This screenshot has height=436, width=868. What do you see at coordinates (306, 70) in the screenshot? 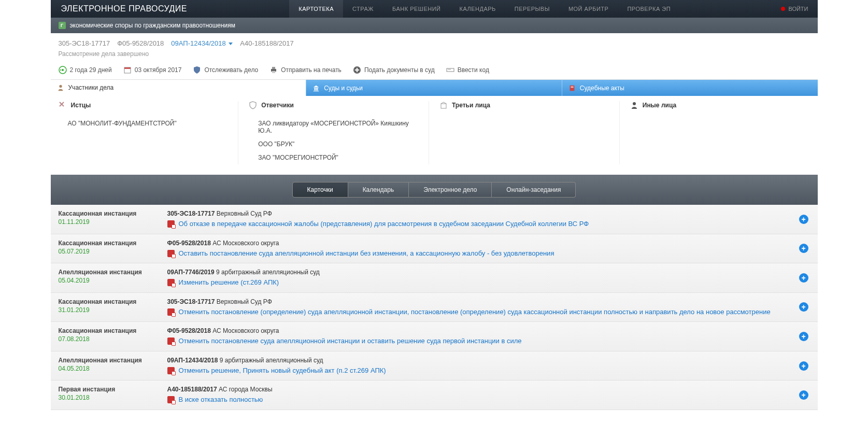
I see `print-button: Отправить на печать` at bounding box center [306, 70].